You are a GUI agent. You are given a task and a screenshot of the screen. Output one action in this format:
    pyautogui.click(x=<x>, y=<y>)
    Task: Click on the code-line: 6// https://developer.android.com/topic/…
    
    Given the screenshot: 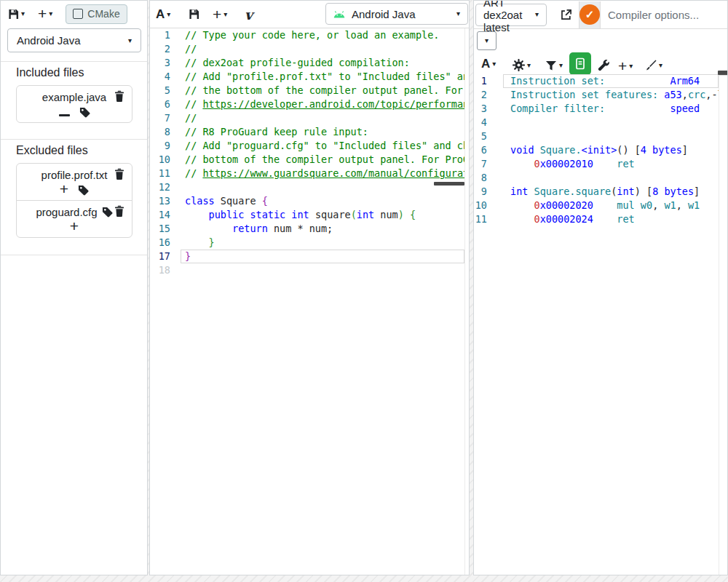 What is the action you would take?
    pyautogui.click(x=307, y=105)
    